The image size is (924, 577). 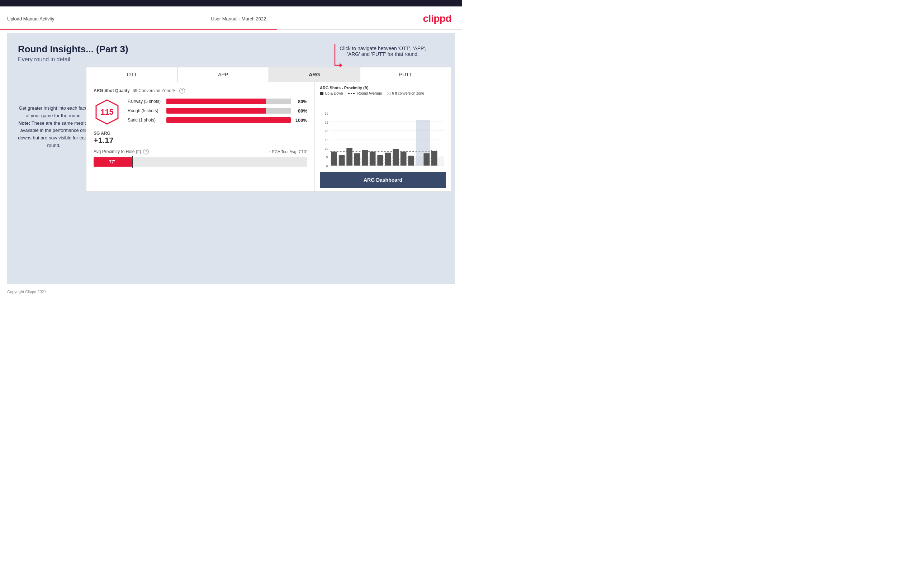 What do you see at coordinates (218, 111) in the screenshot?
I see `shot-row-rough: Rough (5 shots) 80%` at bounding box center [218, 111].